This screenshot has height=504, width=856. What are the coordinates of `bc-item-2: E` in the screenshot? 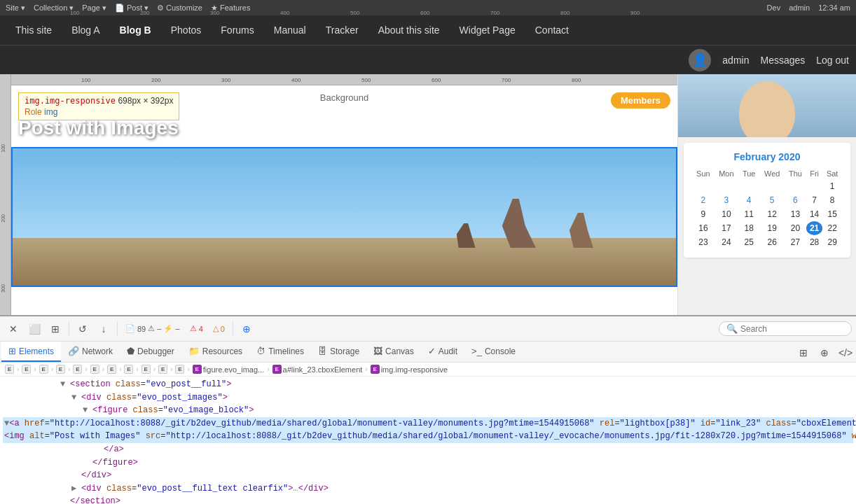 It's located at (43, 370).